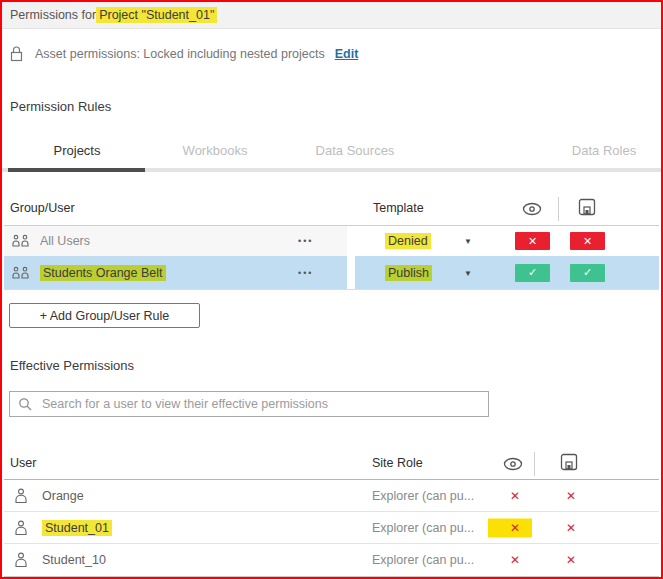 Image resolution: width=663 pixels, height=579 pixels. Describe the element at coordinates (588, 273) in the screenshot. I see `publish-capability-allowed-button: ✓` at that location.